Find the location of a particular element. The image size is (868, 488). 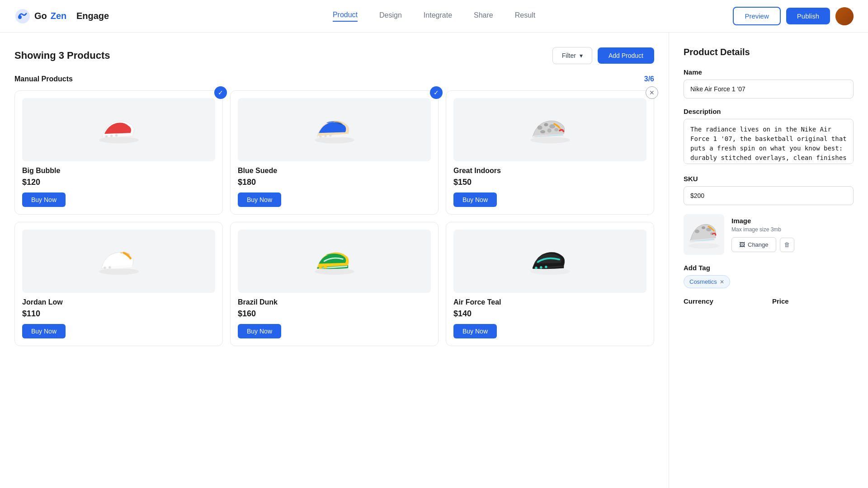

card-3-image is located at coordinates (550, 130).